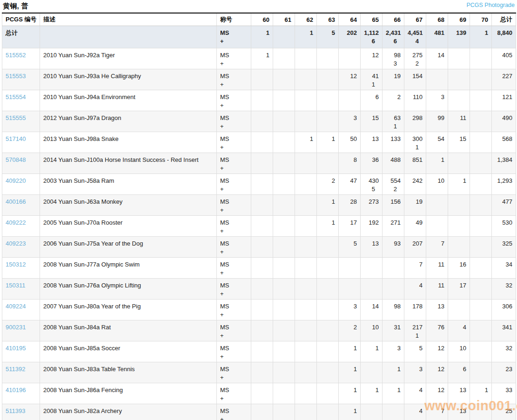 The image size is (517, 420). What do you see at coordinates (16, 97) in the screenshot?
I see `pcgs-number-link: 515554` at bounding box center [16, 97].